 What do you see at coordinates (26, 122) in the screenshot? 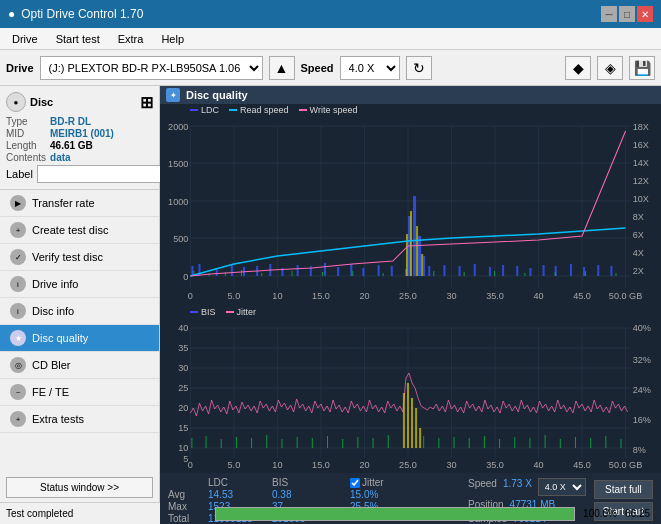
I see `type-label: Type` at bounding box center [26, 122].